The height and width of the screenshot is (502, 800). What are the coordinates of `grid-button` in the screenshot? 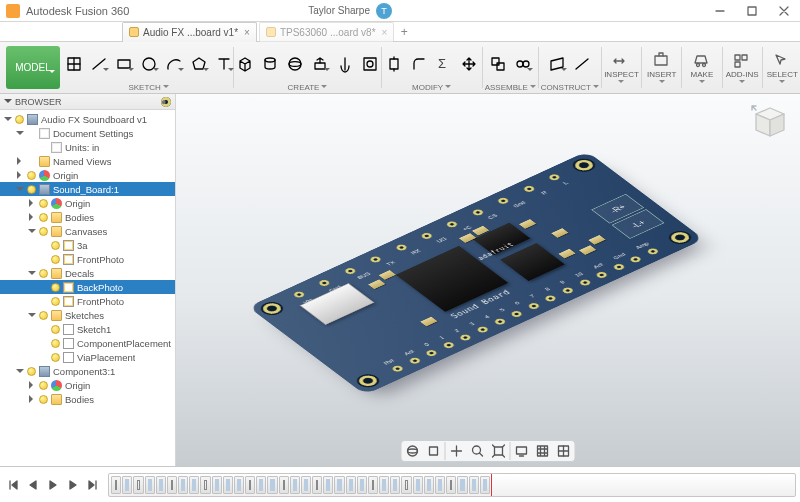 It's located at (543, 451).